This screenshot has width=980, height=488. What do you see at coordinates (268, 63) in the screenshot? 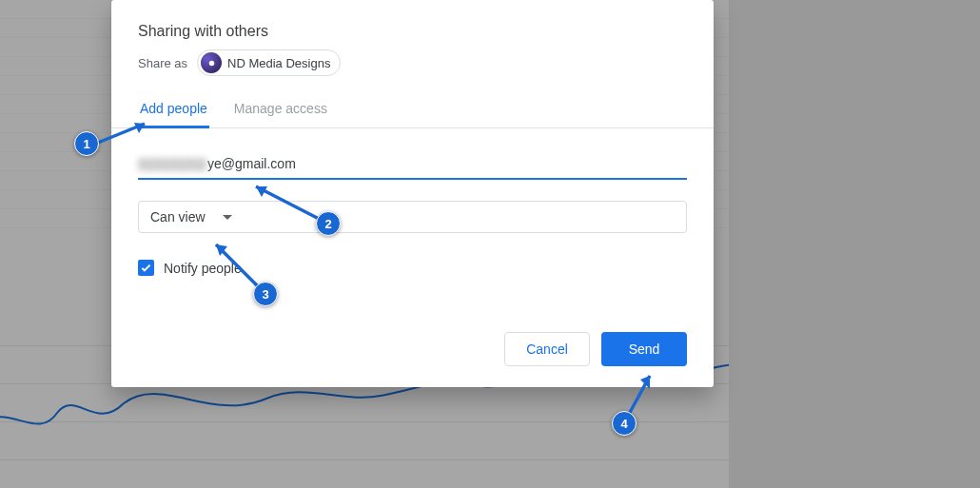
I see `share-as-chip: ND Media Designs` at bounding box center [268, 63].